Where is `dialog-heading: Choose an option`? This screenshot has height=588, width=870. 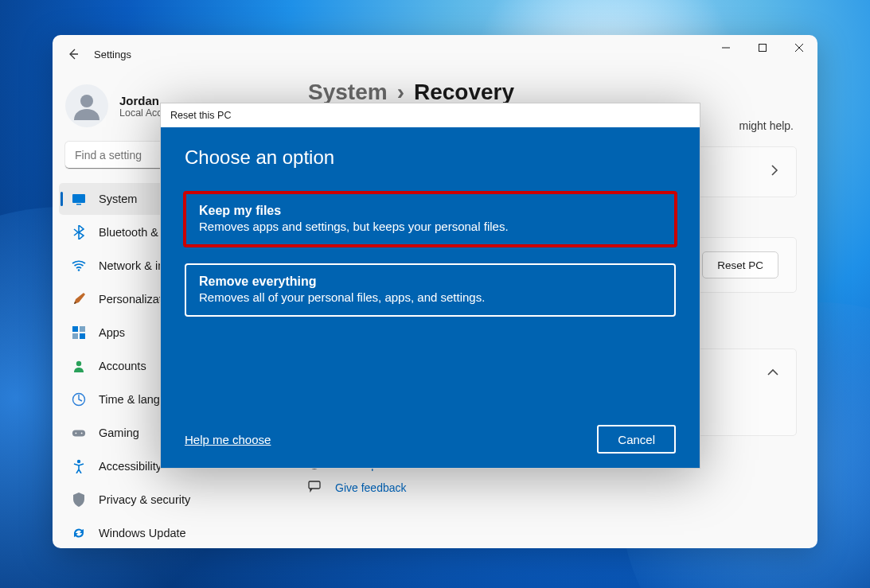 dialog-heading: Choose an option is located at coordinates (430, 158).